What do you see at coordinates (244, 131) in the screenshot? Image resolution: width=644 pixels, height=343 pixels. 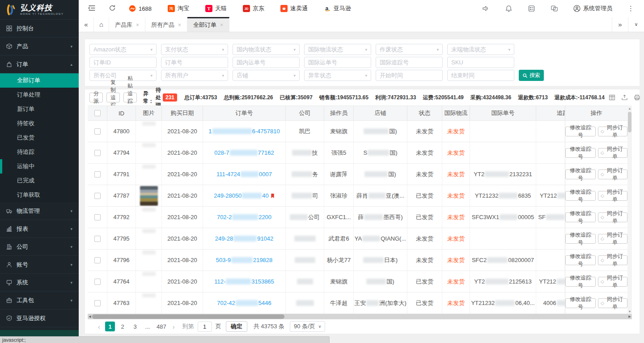 I see `order-number-link: 16-4757810` at bounding box center [244, 131].